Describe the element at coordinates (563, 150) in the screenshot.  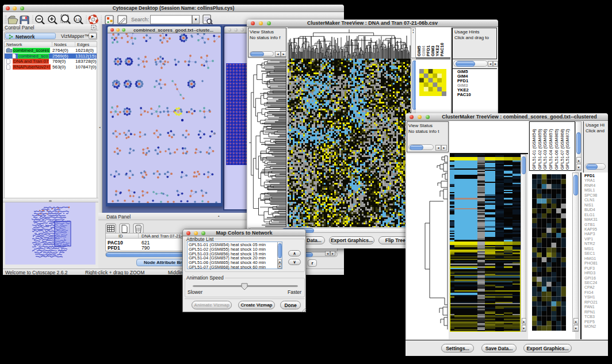
I see `svg-text: GPL51-07 (GSM868)` at that location.